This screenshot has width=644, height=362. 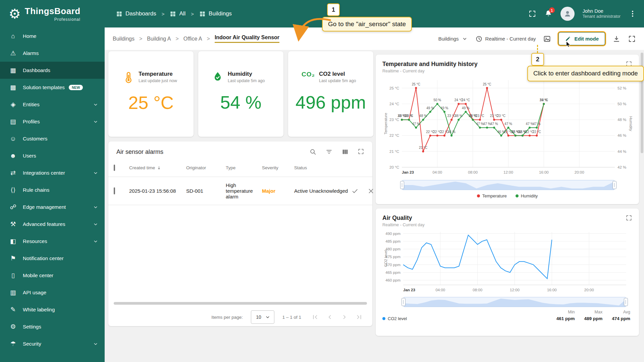 What do you see at coordinates (136, 14) in the screenshot?
I see `breadcrumb-dashboards: Dashboards` at bounding box center [136, 14].